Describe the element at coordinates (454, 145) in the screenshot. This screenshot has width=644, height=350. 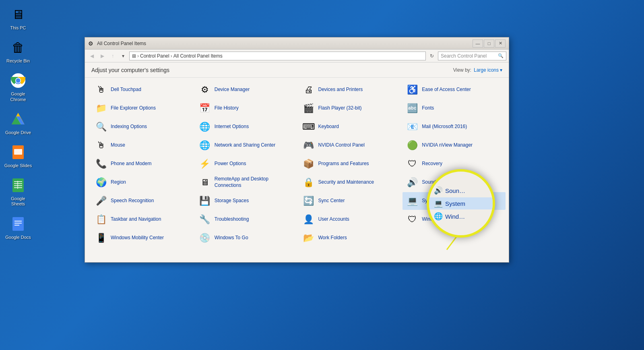
I see `control-item: 🟢 NVIDIA nView Manager` at that location.